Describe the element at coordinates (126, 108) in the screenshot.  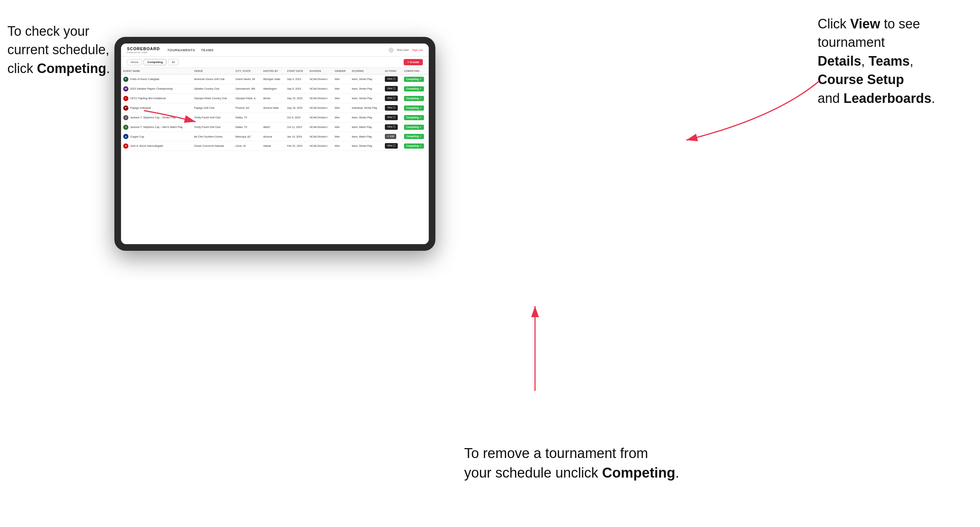
I see `team-logo: P` at that location.